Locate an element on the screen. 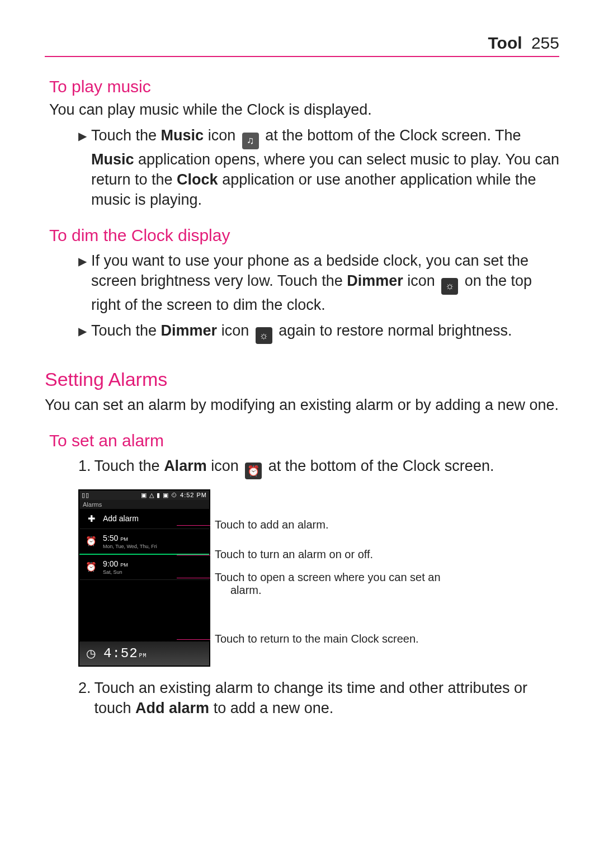 The image size is (604, 868). add-alarm-label: Add alarm is located at coordinates (153, 518).